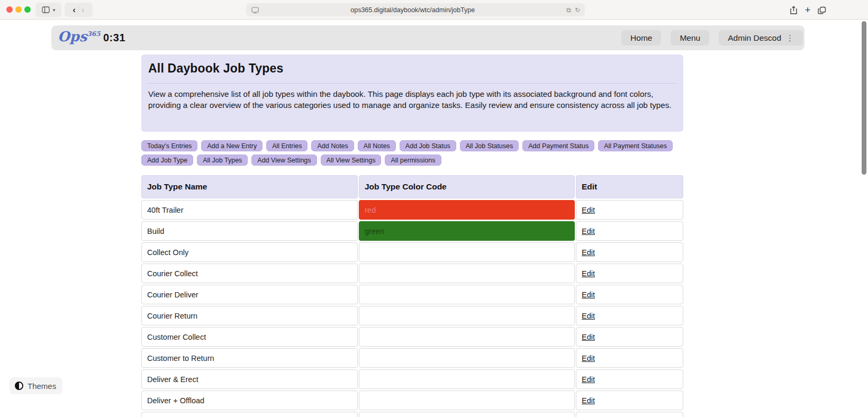  What do you see at coordinates (690, 38) in the screenshot?
I see `nav-button-label: Menu` at bounding box center [690, 38].